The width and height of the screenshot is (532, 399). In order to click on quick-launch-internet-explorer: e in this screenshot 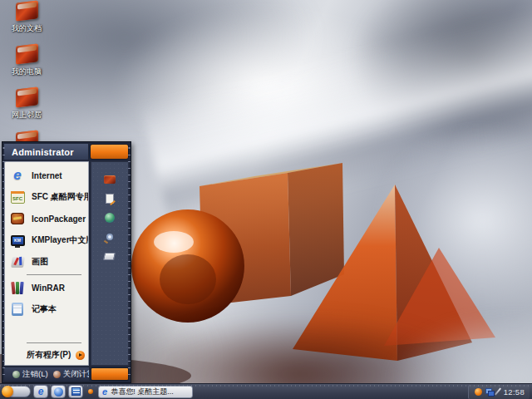, I will do `click(41, 392)`.